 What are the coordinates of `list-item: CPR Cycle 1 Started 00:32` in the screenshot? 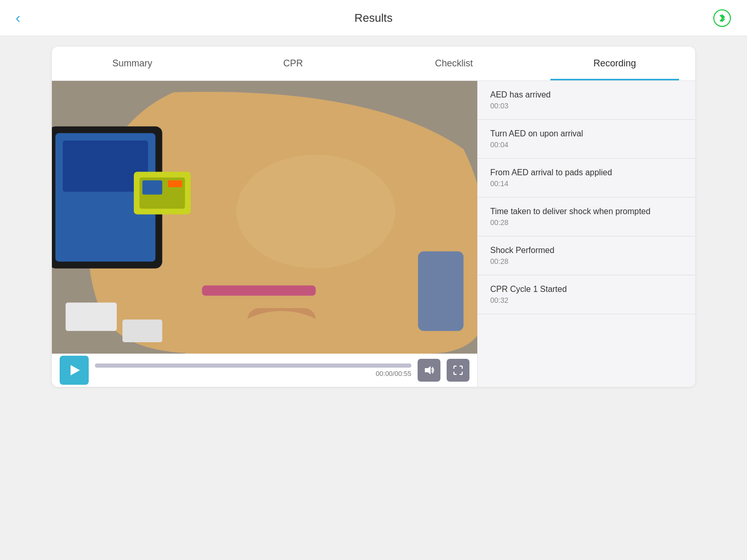 It's located at (586, 295).